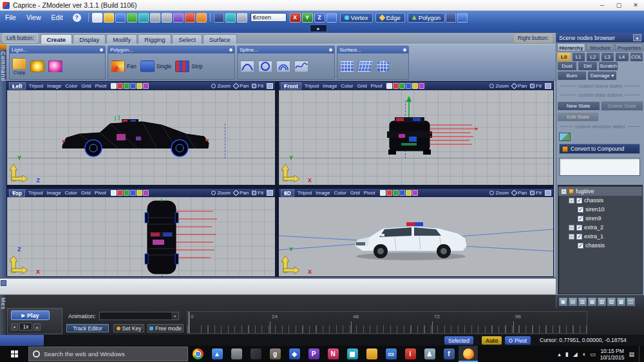 The image size is (644, 362). What do you see at coordinates (629, 48) in the screenshot?
I see `tab-properties: Properties` at bounding box center [629, 48].